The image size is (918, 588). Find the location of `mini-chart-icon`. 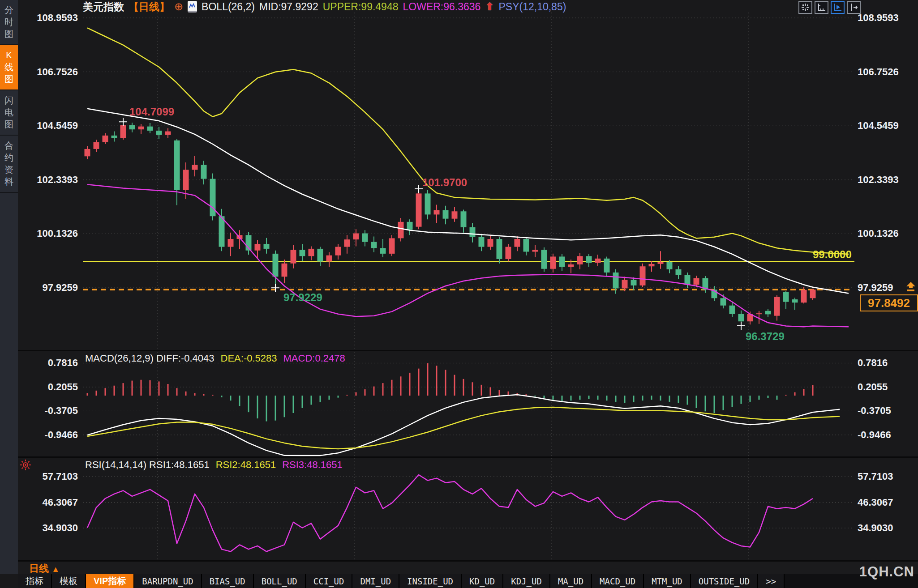

mini-chart-icon is located at coordinates (193, 7).